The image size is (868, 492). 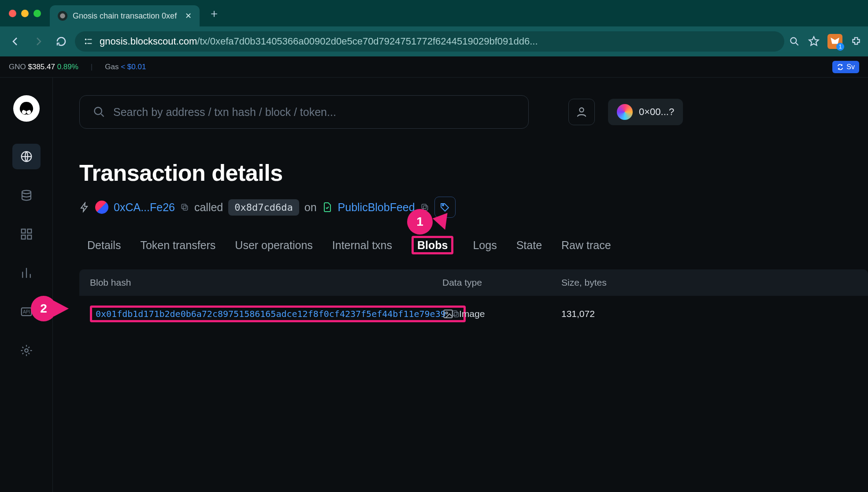 I want to click on search-in-page-icon, so click(x=794, y=41).